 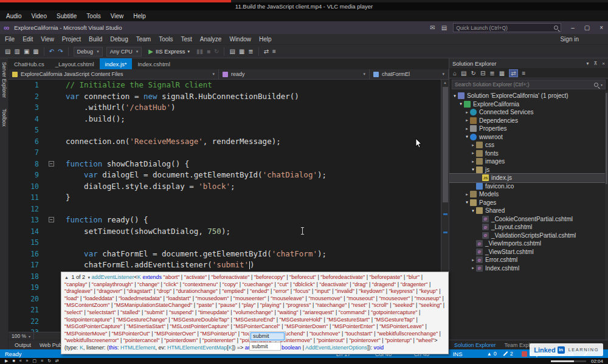 What do you see at coordinates (502, 73) in the screenshot?
I see `show-all-files-icon: ▦` at bounding box center [502, 73].